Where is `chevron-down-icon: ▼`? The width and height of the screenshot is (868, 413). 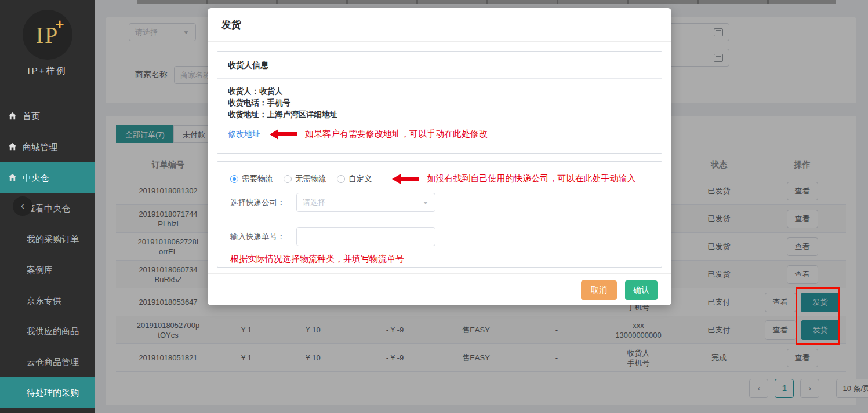 chevron-down-icon: ▼ is located at coordinates (426, 203).